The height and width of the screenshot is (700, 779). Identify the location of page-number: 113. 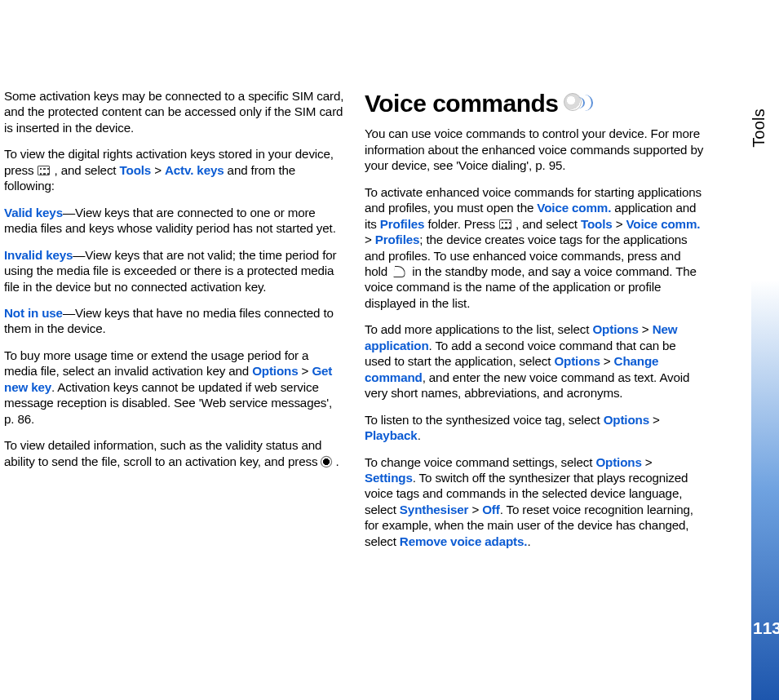
(765, 628).